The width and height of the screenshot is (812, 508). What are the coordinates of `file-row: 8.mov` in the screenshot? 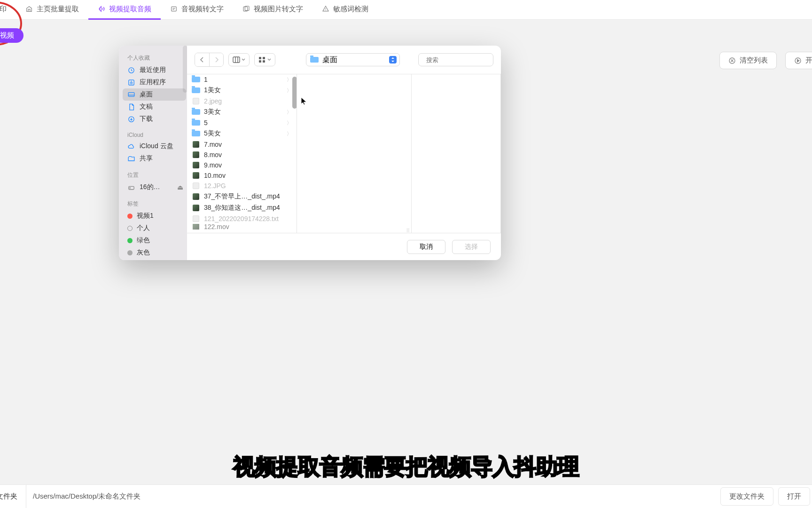 It's located at (242, 155).